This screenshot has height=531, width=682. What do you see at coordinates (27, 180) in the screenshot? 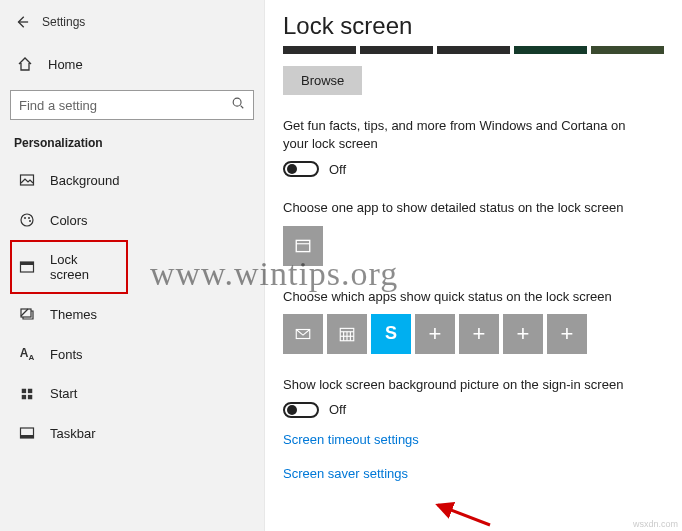
I see `picture-icon` at bounding box center [27, 180].